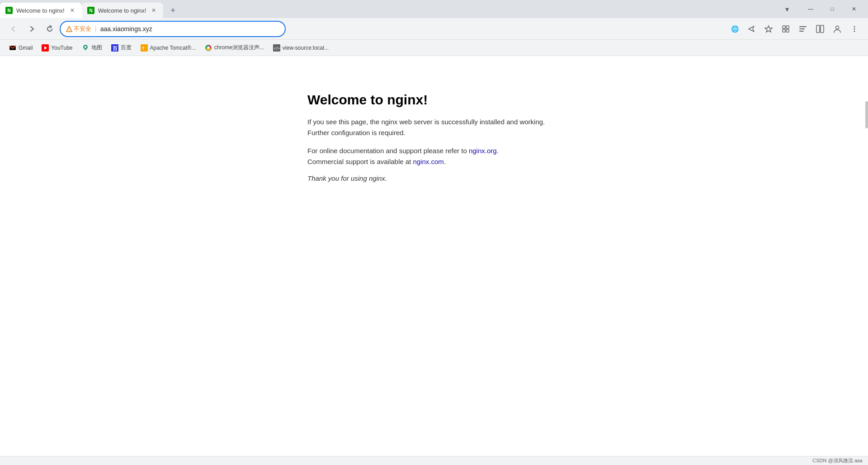 Image resolution: width=868 pixels, height=465 pixels. Describe the element at coordinates (14, 29) in the screenshot. I see `back-icon` at that location.